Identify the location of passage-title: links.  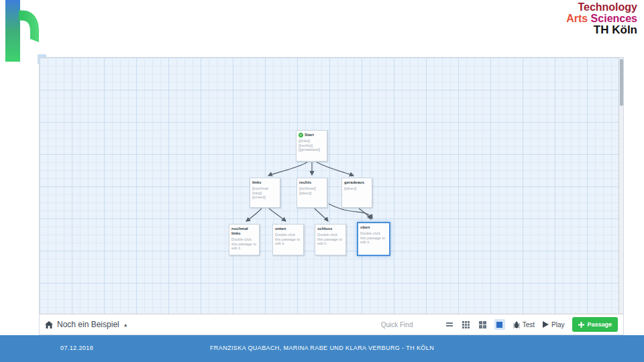
(265, 182).